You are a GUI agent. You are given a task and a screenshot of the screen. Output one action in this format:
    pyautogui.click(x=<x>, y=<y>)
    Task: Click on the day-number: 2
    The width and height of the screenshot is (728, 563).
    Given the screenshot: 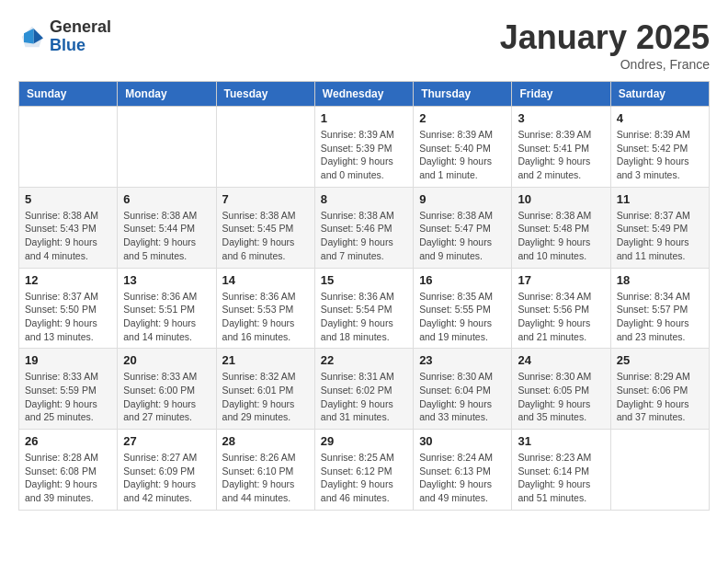 What is the action you would take?
    pyautogui.click(x=462, y=118)
    